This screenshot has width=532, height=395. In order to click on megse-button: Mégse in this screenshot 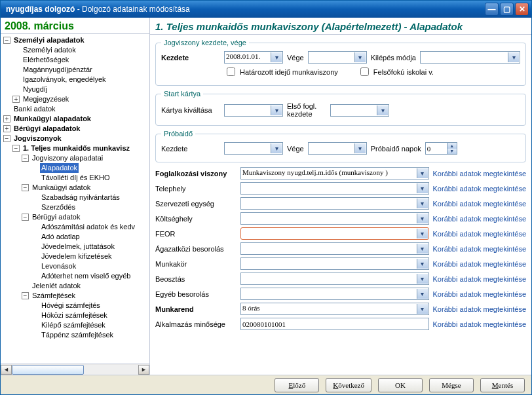, I will do `click(451, 385)`.